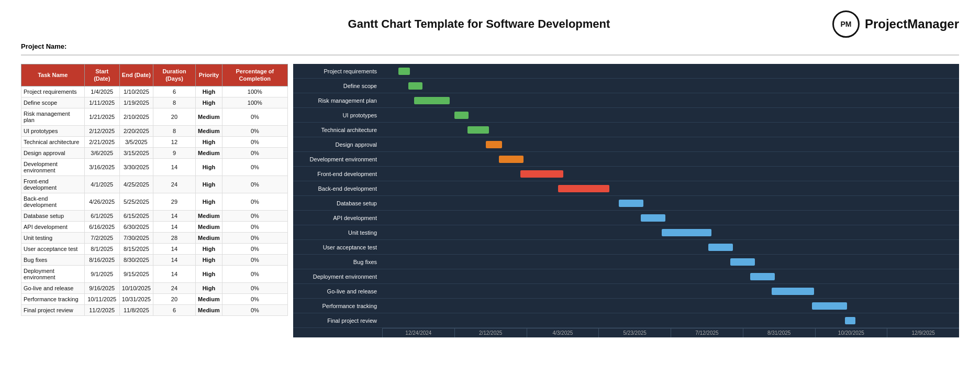  I want to click on task-name: Front-end development, so click(53, 184).